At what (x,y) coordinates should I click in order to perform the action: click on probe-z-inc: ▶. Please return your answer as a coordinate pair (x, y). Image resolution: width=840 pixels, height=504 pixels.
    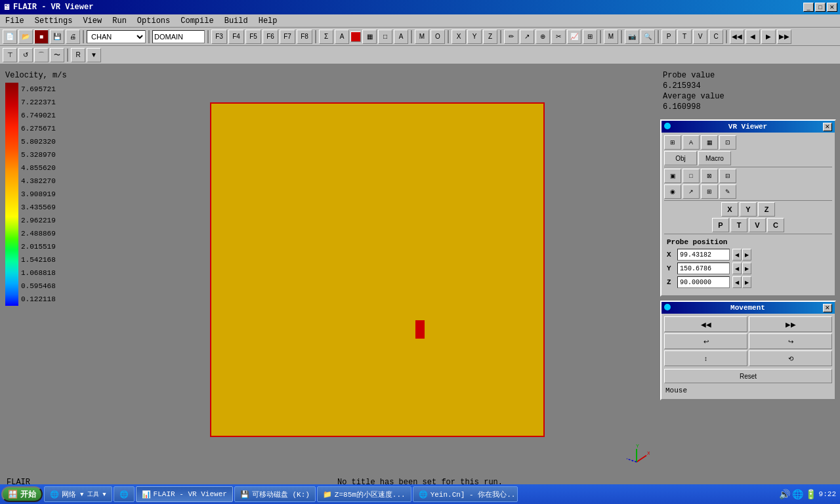
    Looking at the image, I should click on (747, 282).